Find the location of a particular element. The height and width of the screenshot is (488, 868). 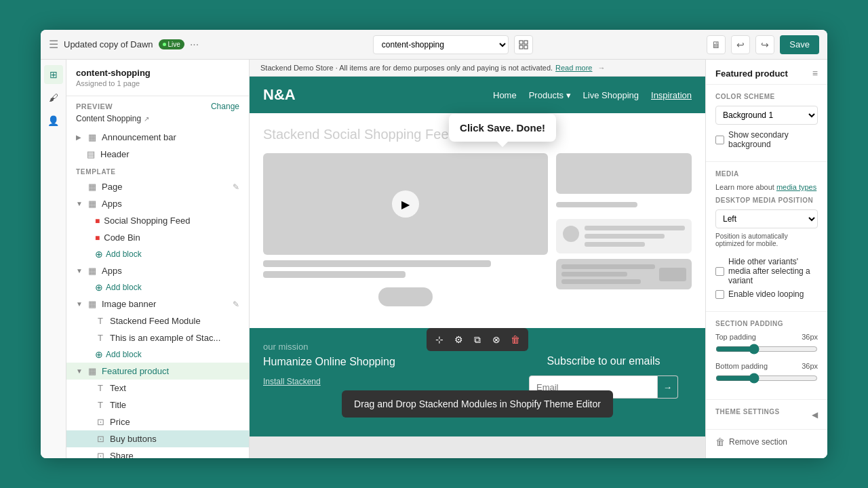

remove-section-button: 🗑 Remove section is located at coordinates (766, 442).